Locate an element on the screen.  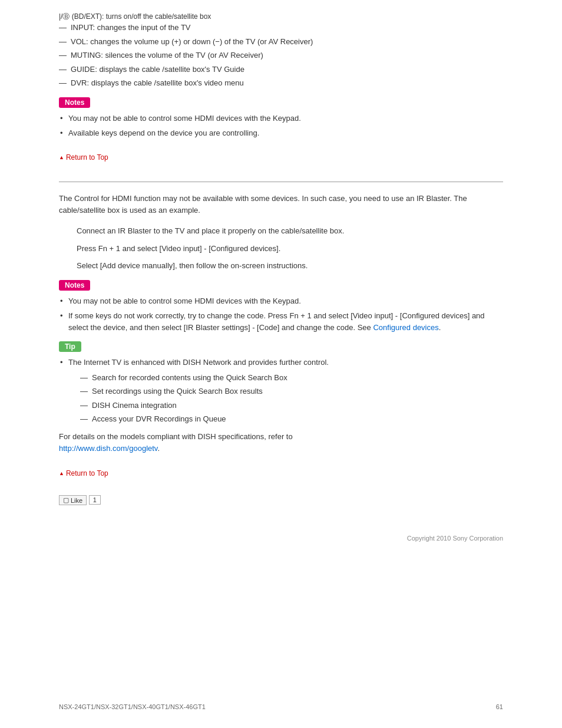
tip-subitem: Access your DVR Recordings in Queue is located at coordinates (292, 419).